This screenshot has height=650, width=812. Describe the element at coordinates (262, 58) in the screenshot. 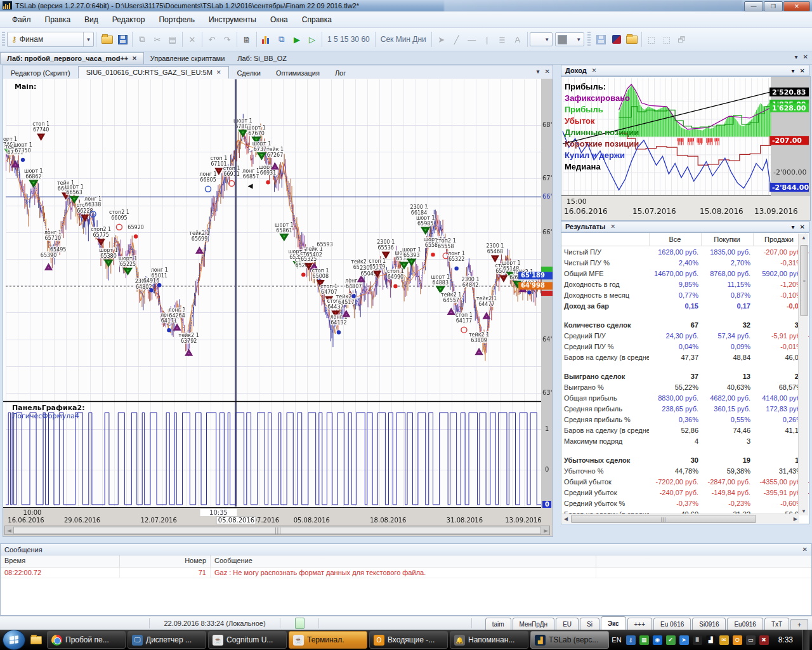

I see `doc-tab-2: Лаб: Si_BB_OZ` at that location.